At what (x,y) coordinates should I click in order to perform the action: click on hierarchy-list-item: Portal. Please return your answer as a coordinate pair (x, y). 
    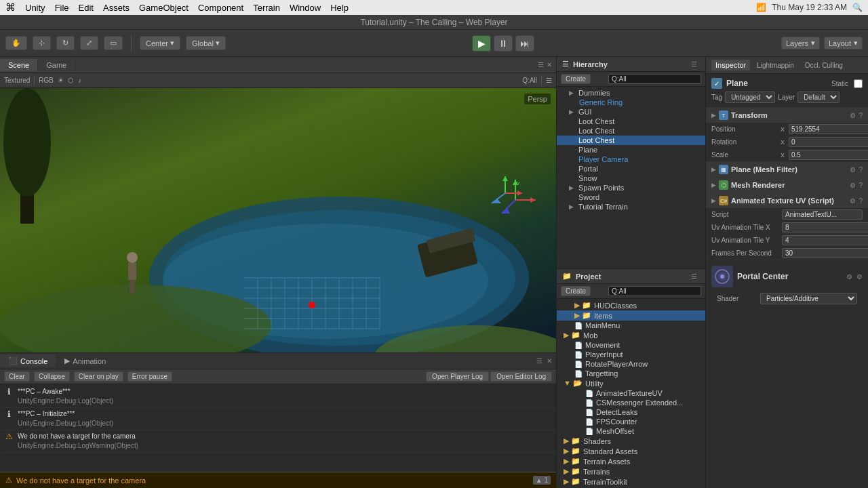
    Looking at the image, I should click on (631, 169).